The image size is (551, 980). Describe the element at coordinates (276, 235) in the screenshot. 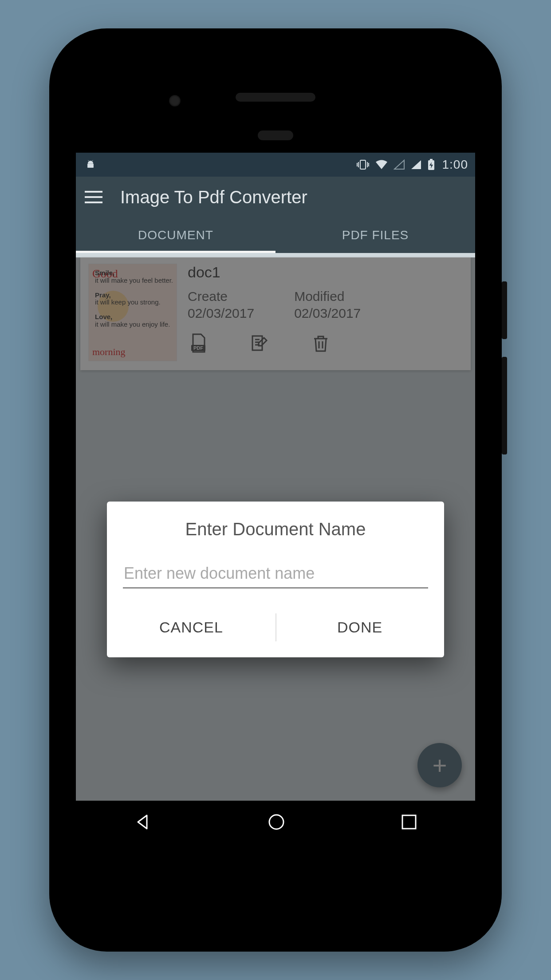

I see `tab-bar: DOCUMENT PDF FILES` at that location.